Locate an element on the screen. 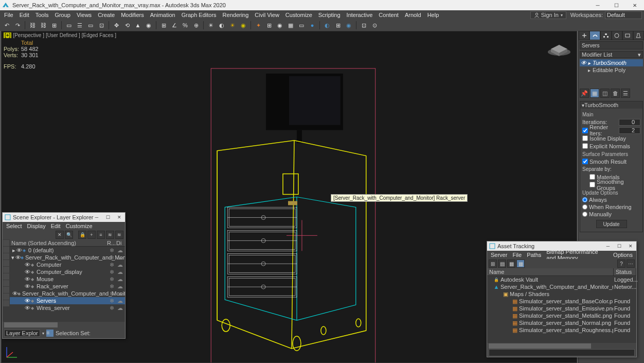  at-minimize-button: ─ is located at coordinates (608, 246).